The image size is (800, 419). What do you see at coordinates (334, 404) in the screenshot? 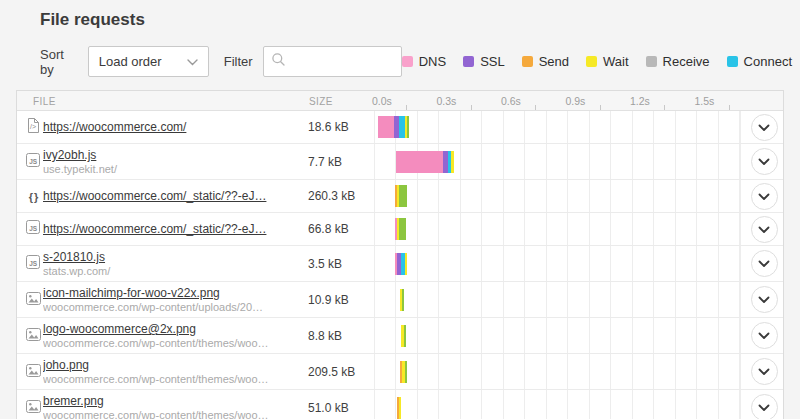
I see `file-size: 51.0 kB` at bounding box center [334, 404].